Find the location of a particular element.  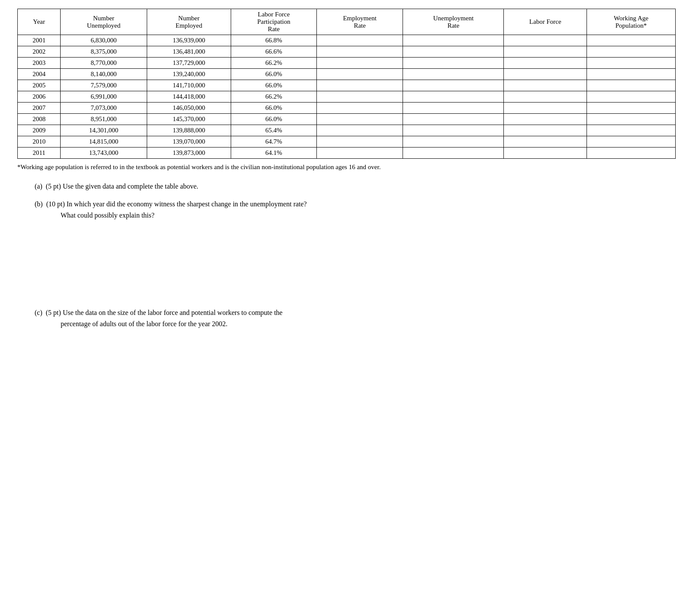

question-c: (c) (5 pt) Use the data on the size of t… is located at coordinates (355, 318).